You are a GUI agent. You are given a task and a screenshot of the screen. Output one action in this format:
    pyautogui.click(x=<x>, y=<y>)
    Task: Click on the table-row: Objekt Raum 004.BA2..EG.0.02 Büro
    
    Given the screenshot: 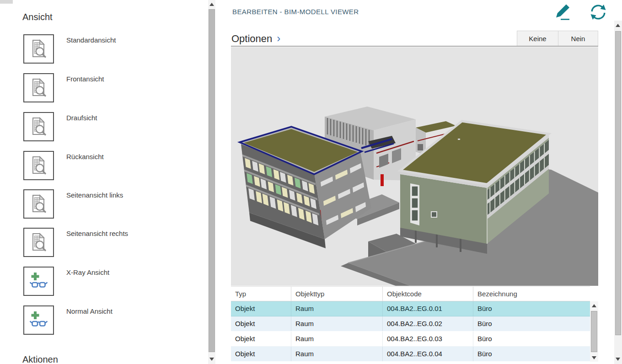 What is the action you would take?
    pyautogui.click(x=411, y=324)
    